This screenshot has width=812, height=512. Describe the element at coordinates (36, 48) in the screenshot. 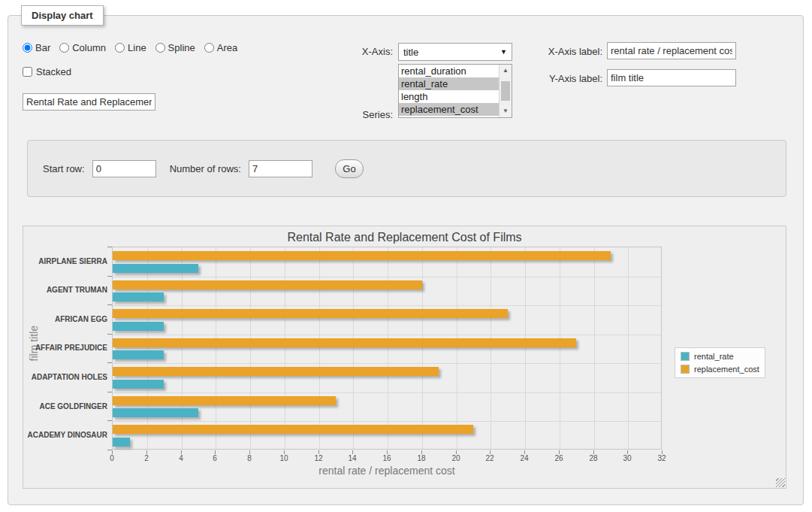

I see `chart-type-option-bar: Bar` at that location.